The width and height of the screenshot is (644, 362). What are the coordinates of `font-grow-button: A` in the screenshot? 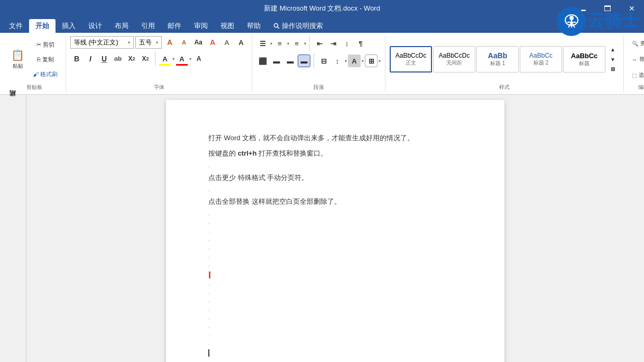 It's located at (170, 42).